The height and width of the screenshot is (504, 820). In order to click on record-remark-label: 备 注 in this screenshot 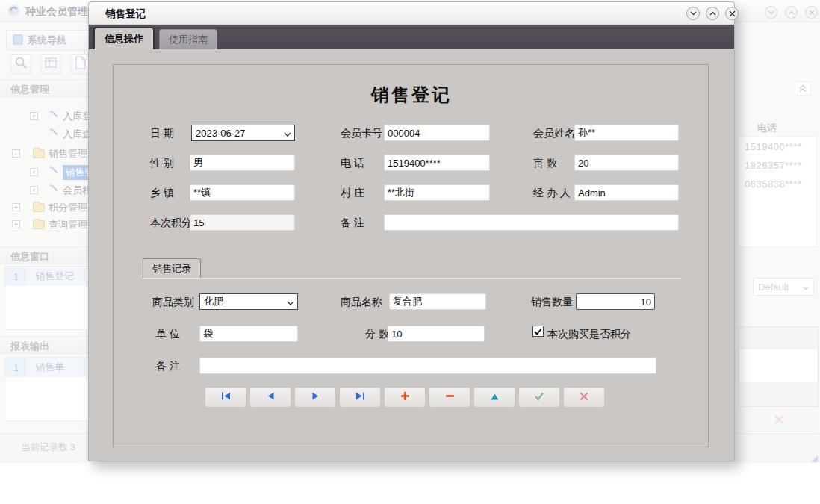, I will do `click(168, 367)`.